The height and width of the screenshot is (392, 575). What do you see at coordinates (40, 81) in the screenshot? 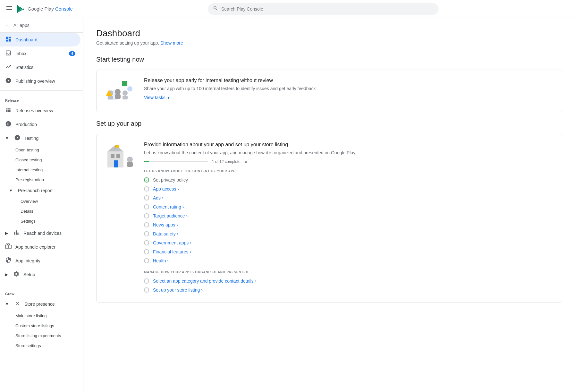
I see `sidebar-item-publishing-overview: Publishing overview` at bounding box center [40, 81].